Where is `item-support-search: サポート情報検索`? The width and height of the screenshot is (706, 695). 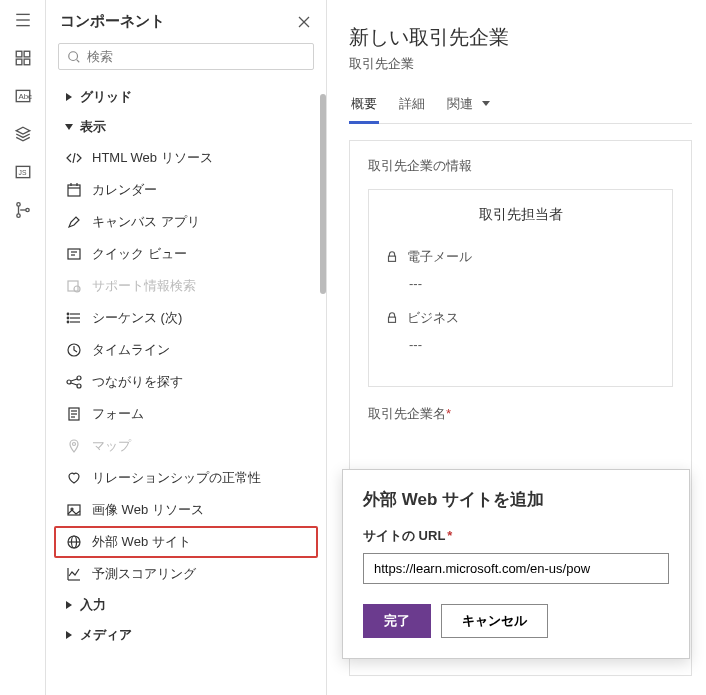 item-support-search: サポート情報検索 is located at coordinates (186, 286).